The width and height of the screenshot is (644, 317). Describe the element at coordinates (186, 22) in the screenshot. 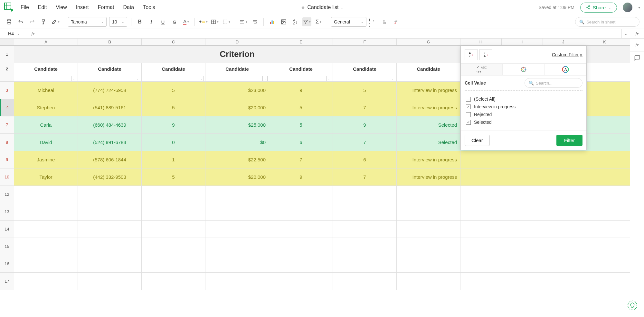

I see `text-color-icon: A▾` at that location.